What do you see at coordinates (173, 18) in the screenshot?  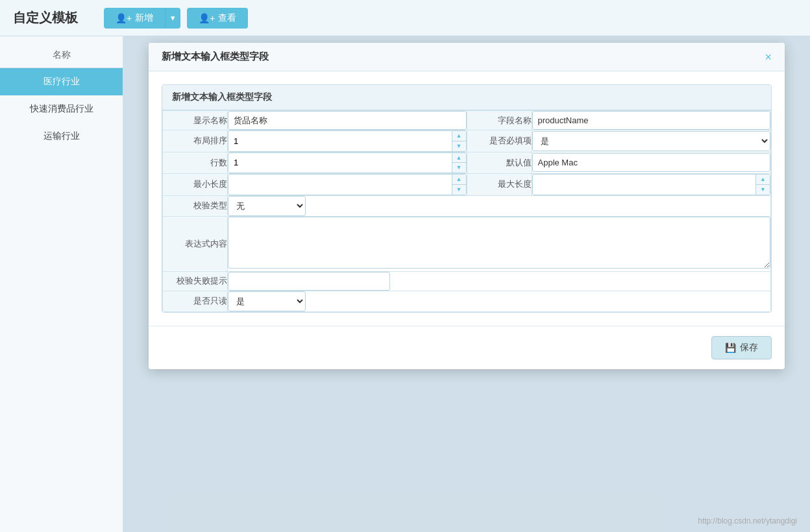 I see `add-dropdown-button: ▾` at bounding box center [173, 18].